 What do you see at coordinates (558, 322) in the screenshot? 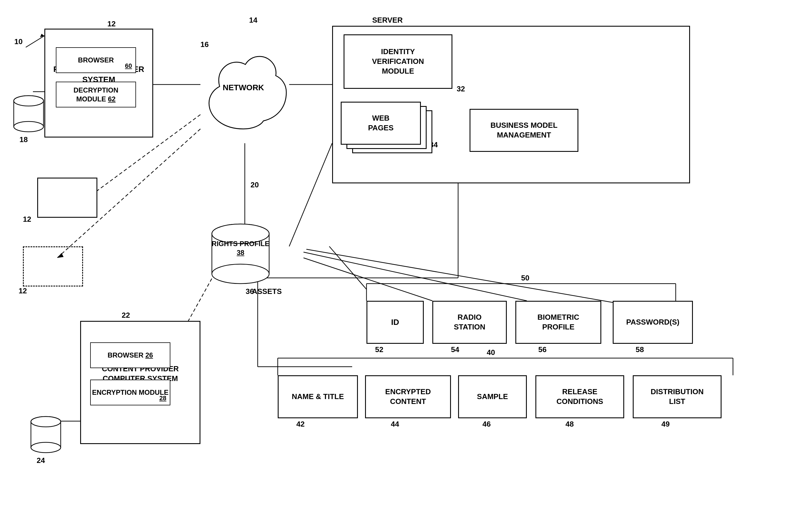
I see `biometric-profile-label: BIOMETRICPROFILE` at bounding box center [558, 322].